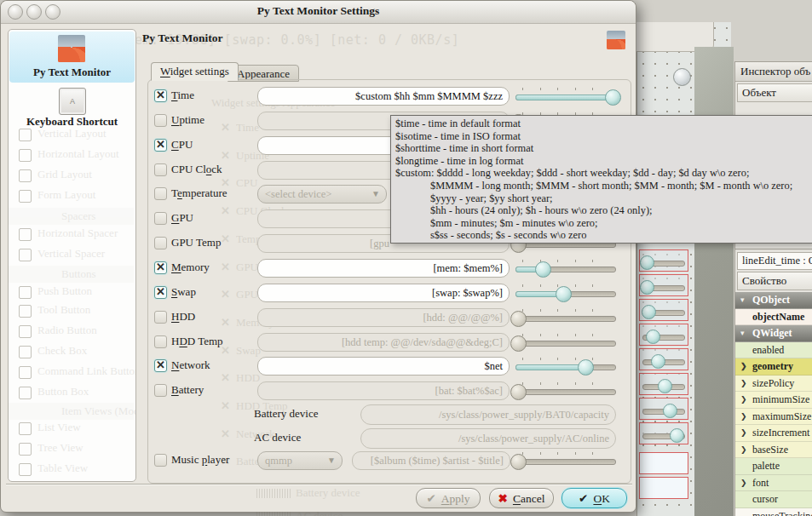 The width and height of the screenshot is (812, 516). Describe the element at coordinates (431, 461) in the screenshot. I see `music-player-input: [$album ($time) $artist - $title]` at that location.